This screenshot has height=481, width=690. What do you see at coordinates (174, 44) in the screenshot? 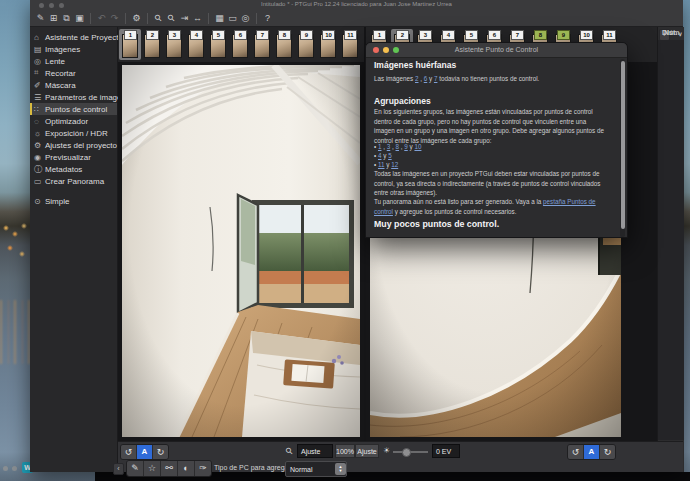
I see `thumbnail-left-3: 3` at bounding box center [174, 44].